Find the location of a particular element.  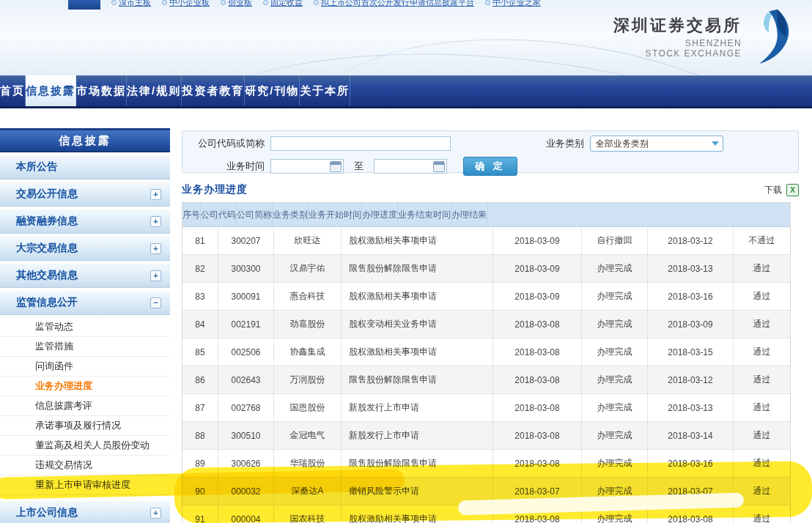

cell-end-date: 2018-03-15 is located at coordinates (690, 352).